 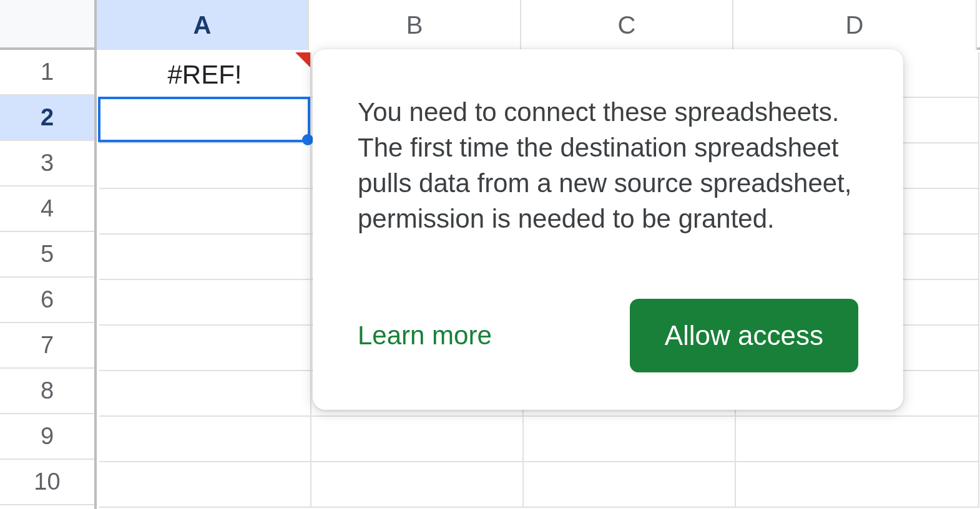 What do you see at coordinates (205, 257) in the screenshot?
I see `cell-A5` at bounding box center [205, 257].